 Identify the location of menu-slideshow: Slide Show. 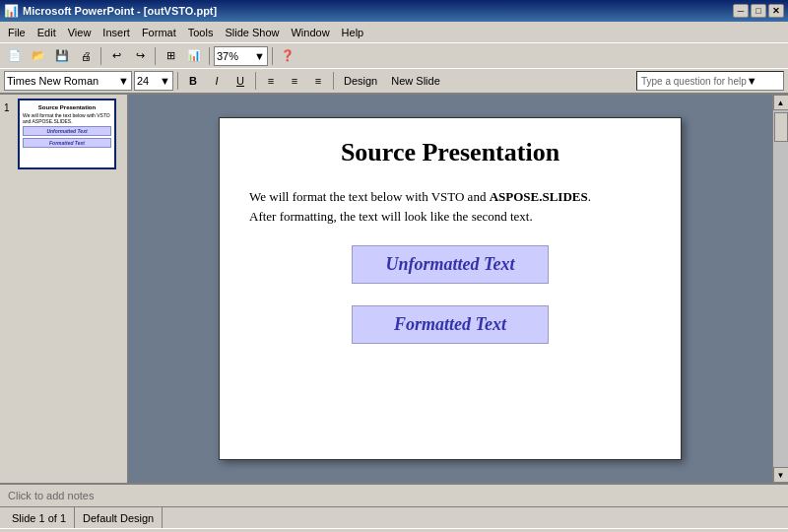
(252, 33).